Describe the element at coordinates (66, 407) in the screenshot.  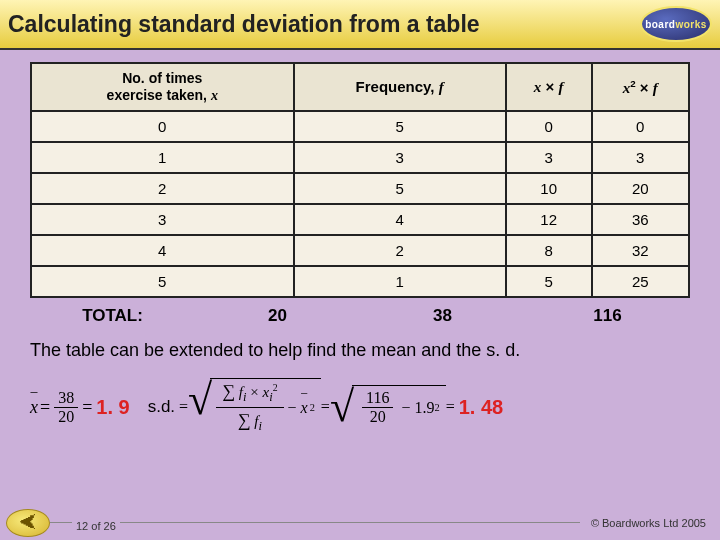
I see `mean-fraction: 38 20` at that location.